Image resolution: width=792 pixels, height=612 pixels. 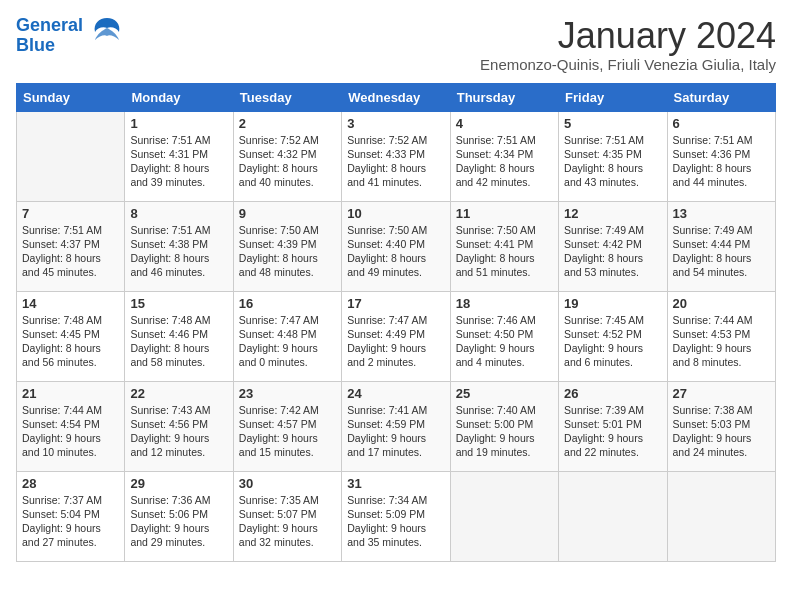 What do you see at coordinates (178, 484) in the screenshot?
I see `day-number: 29` at bounding box center [178, 484].